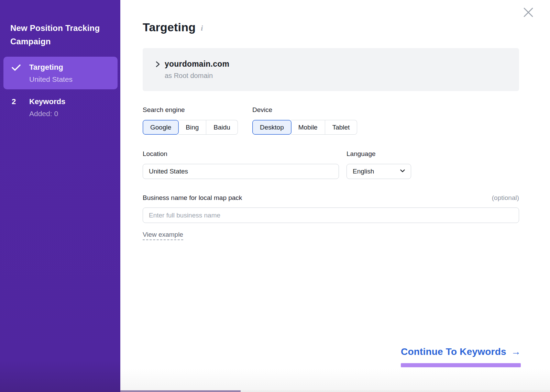 The height and width of the screenshot is (392, 550). What do you see at coordinates (308, 127) in the screenshot?
I see `device-option-mobile: Mobile` at bounding box center [308, 127].